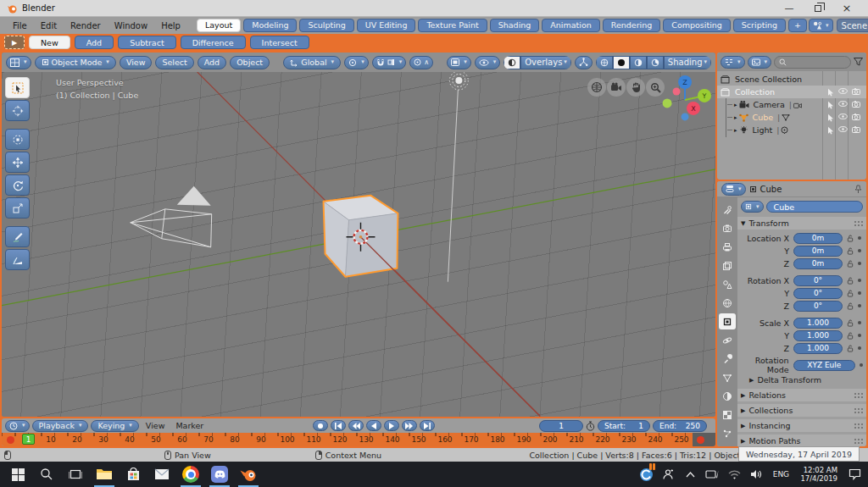  Describe the element at coordinates (753, 207) in the screenshot. I see `object-id-icon: ▾` at that location.